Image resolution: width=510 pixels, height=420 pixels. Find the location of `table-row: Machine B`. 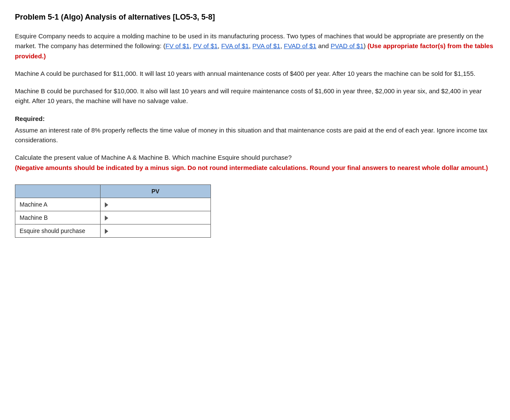

table-row: Machine B is located at coordinates (113, 217).